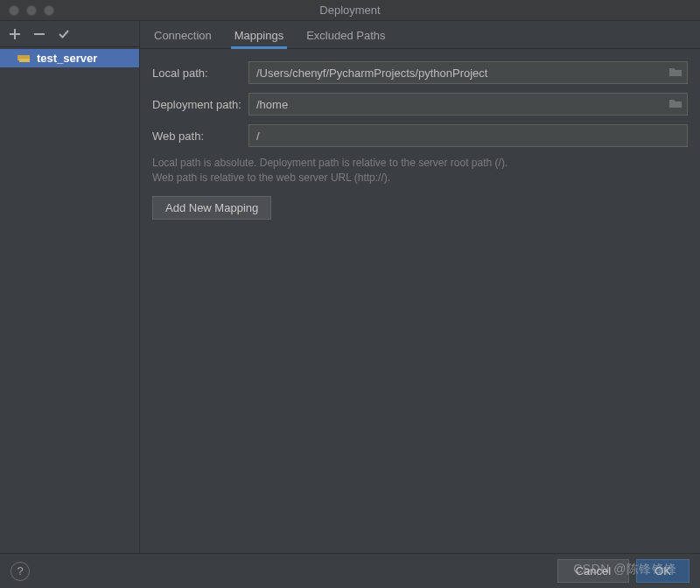 The image size is (700, 588). I want to click on hint-line-1: Local path is absolute. Deployment path …, so click(330, 163).